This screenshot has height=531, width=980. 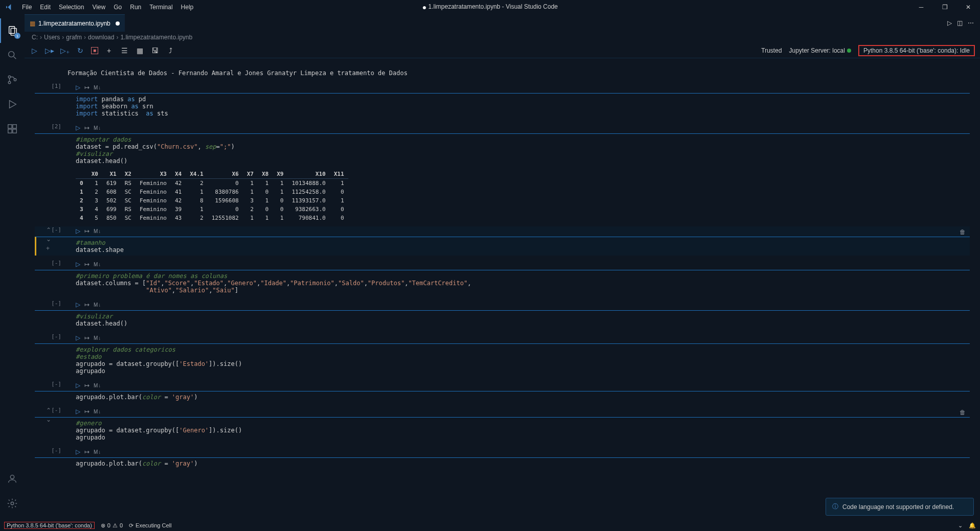 What do you see at coordinates (72, 7) in the screenshot?
I see `menu-selection: Selection` at bounding box center [72, 7].